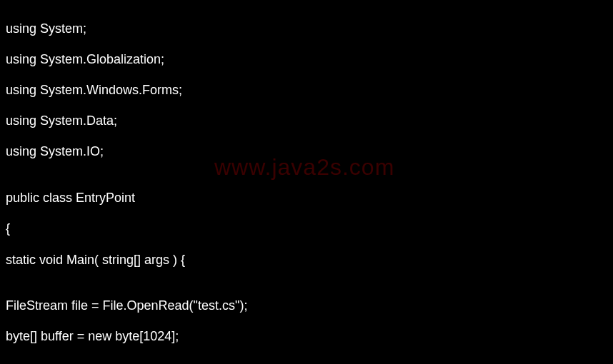 The height and width of the screenshot is (364, 613). I want to click on code-line: using System.IO;, so click(306, 152).